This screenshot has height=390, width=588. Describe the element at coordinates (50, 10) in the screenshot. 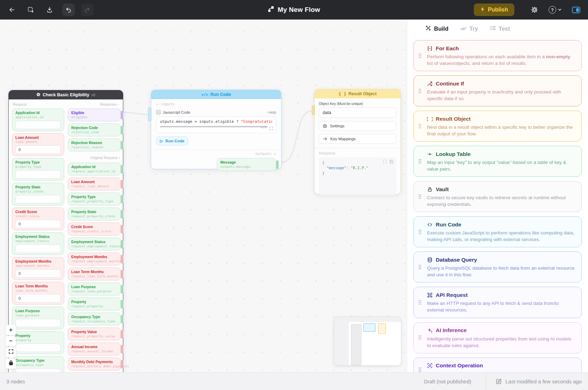

I see `download-button` at that location.